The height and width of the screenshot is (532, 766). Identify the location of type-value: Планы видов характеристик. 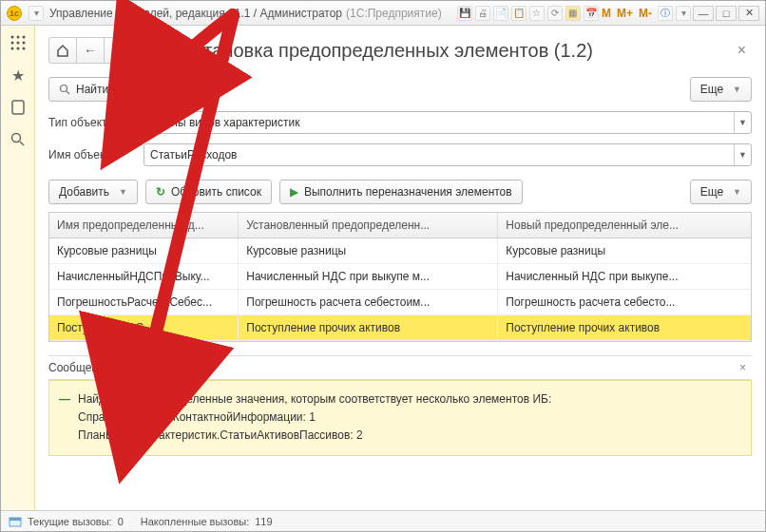
(439, 123).